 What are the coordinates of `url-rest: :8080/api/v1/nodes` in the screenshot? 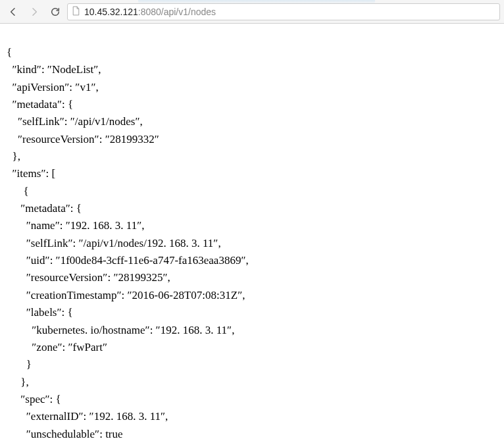 It's located at (177, 12).